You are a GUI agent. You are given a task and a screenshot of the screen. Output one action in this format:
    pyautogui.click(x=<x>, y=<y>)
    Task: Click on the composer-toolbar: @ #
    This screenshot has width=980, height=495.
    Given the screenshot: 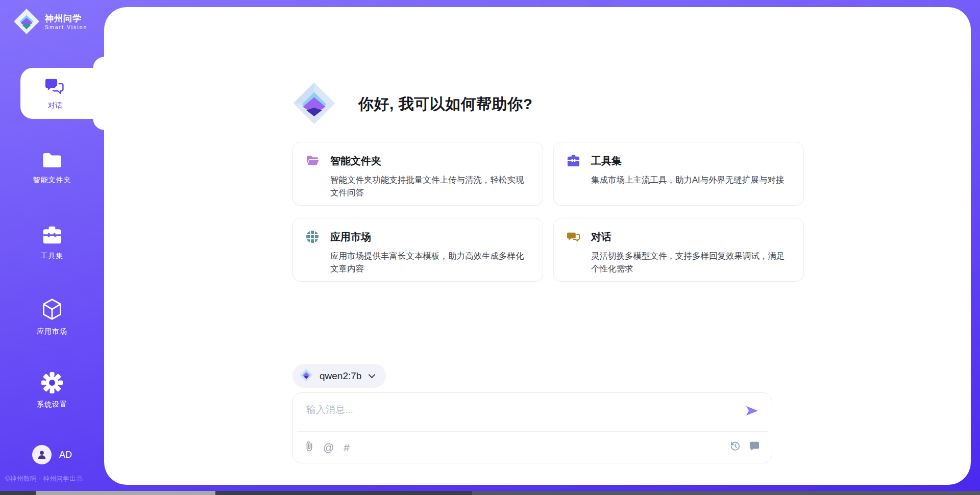 What is the action you would take?
    pyautogui.click(x=532, y=447)
    